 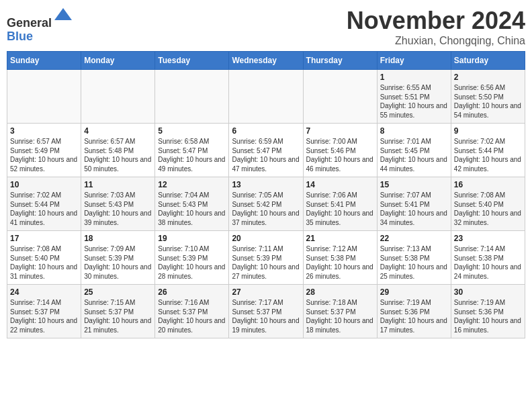 I want to click on day-info: Sunrise: 7:17 AM Sunset: 5:37 PM Dayligh…, so click(x=266, y=316).